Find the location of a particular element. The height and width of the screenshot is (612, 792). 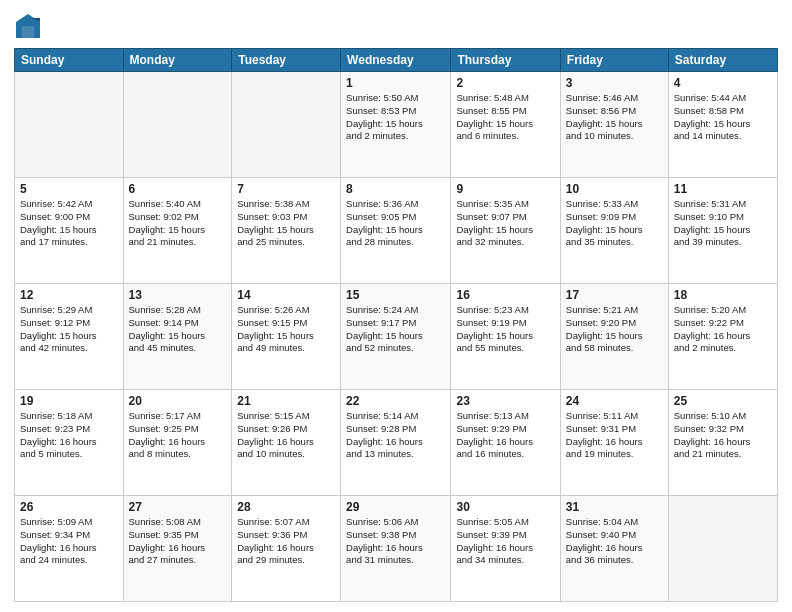

day-content: Sunrise: 5:11 AM Sunset: 9:31 PM Dayligh… is located at coordinates (614, 436).